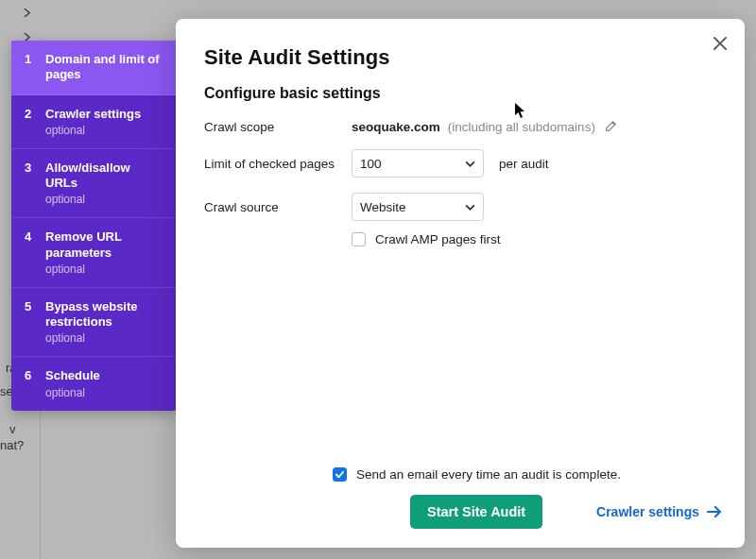 This screenshot has height=559, width=756. Describe the element at coordinates (418, 207) in the screenshot. I see `select-crawl-source: Website` at that location.